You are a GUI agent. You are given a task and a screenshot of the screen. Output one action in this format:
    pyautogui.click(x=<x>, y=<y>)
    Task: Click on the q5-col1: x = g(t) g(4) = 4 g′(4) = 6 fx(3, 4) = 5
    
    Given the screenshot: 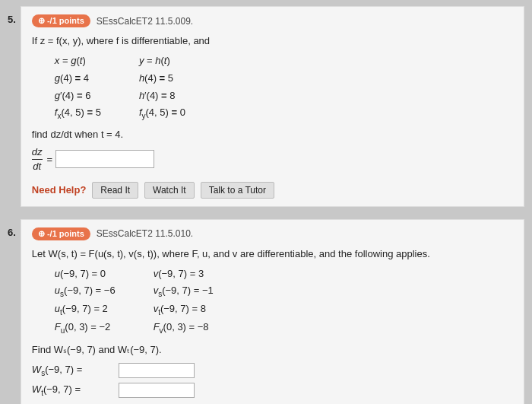 What is the action you would take?
    pyautogui.click(x=78, y=87)
    